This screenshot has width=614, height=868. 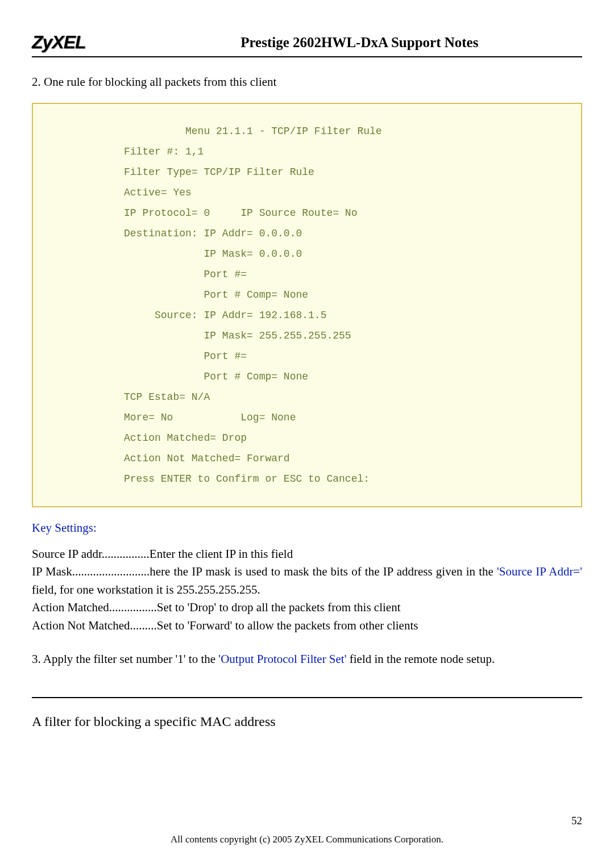 I want to click on key-setting-source-ip: Source IP addr................Enter the …, so click(x=307, y=554).